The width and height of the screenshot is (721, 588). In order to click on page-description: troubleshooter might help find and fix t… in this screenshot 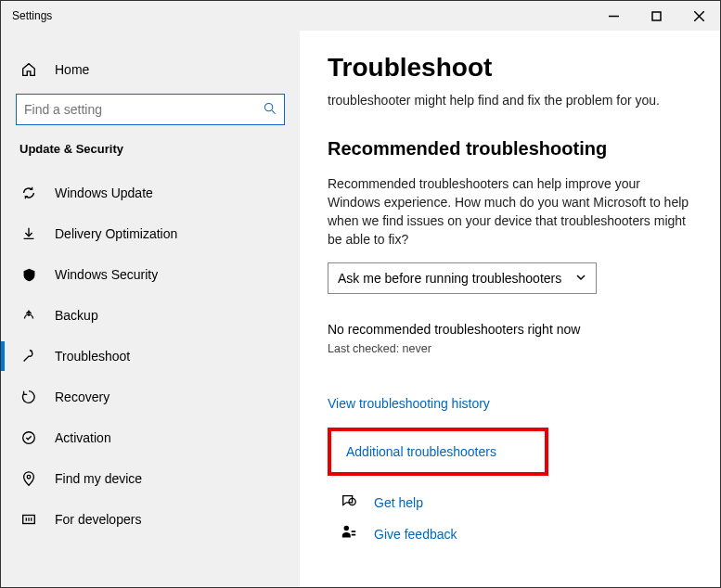, I will do `click(510, 101)`.